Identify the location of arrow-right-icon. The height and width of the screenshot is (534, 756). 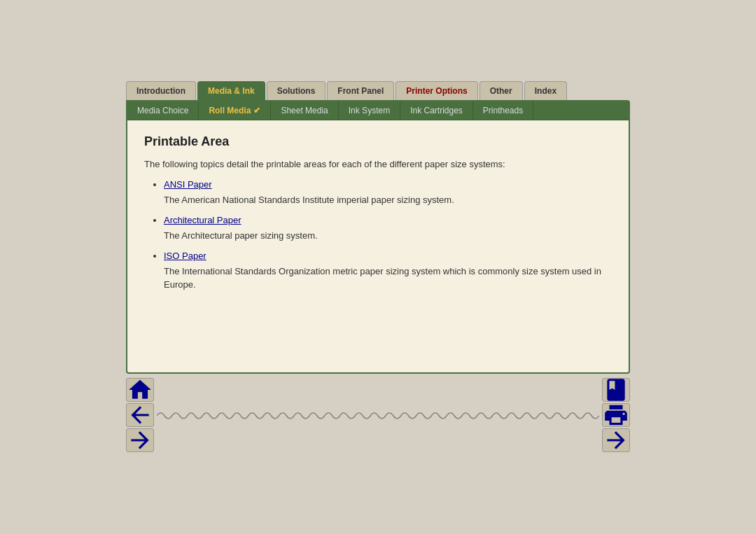
(140, 440).